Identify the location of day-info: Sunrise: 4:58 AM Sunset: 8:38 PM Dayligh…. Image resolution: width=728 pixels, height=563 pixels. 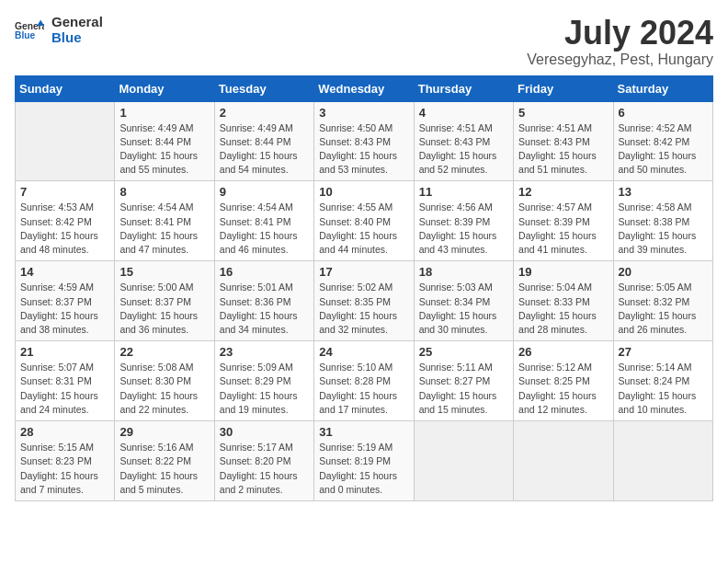
(664, 228).